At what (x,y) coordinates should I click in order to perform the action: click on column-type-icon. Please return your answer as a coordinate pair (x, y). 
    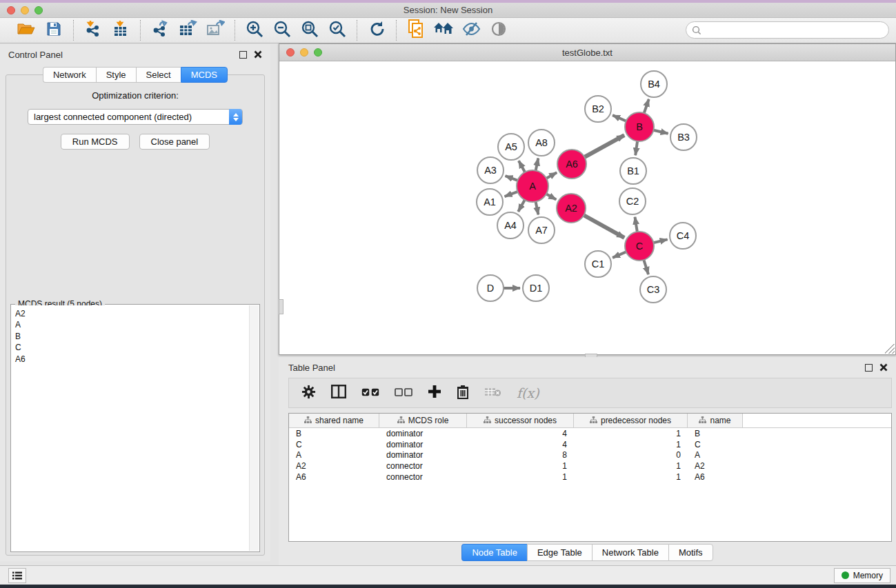
    Looking at the image, I should click on (593, 420).